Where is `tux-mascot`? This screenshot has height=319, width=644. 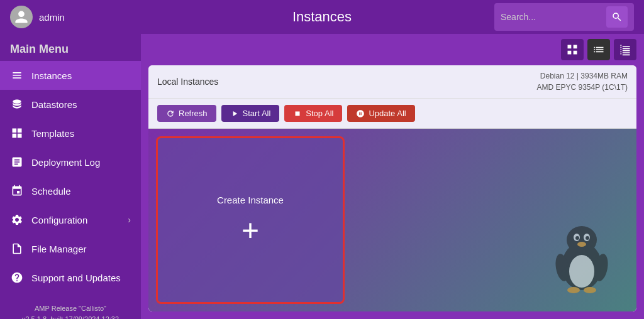
tux-mascot is located at coordinates (582, 257).